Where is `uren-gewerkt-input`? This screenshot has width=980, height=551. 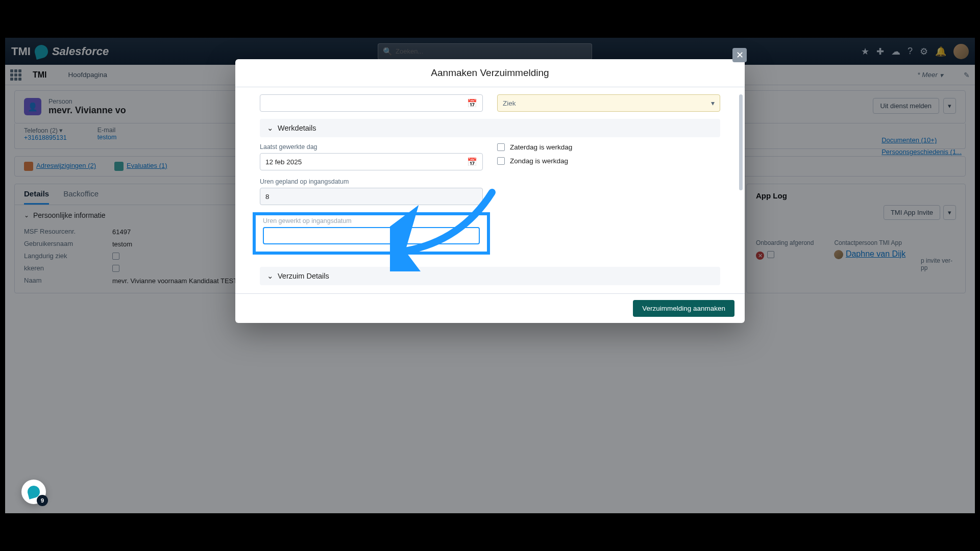
uren-gewerkt-input is located at coordinates (372, 236).